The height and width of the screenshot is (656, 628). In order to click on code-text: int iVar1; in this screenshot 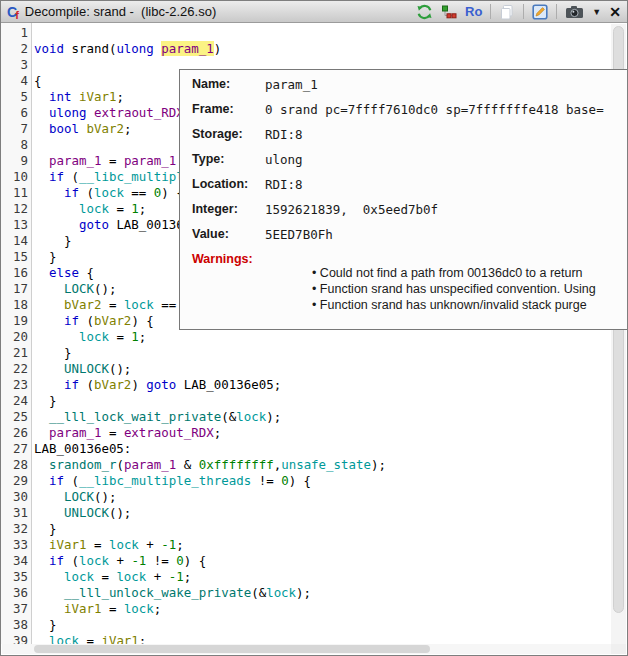, I will do `click(79, 96)`.